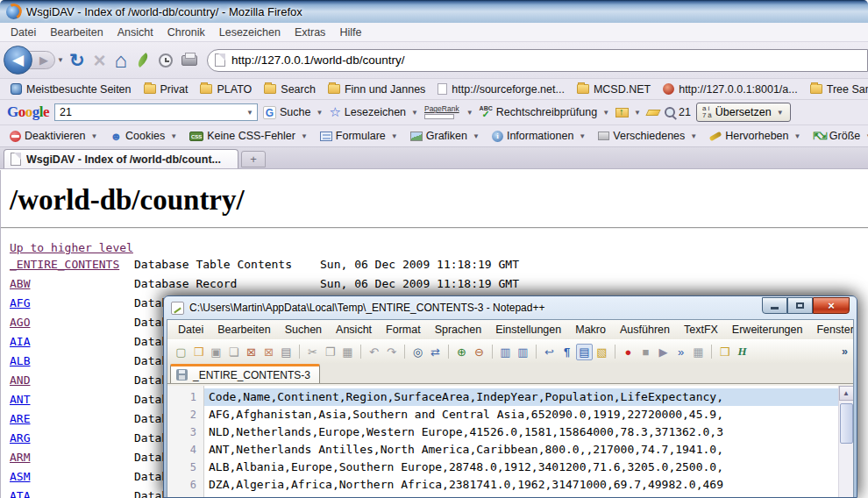  What do you see at coordinates (800, 305) in the screenshot?
I see `maximize-button` at bounding box center [800, 305].